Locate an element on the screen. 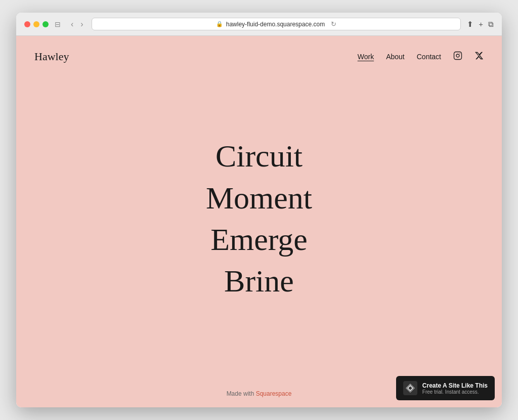 This screenshot has width=518, height=420. project-list: Circuit Moment Emerge Brine is located at coordinates (259, 219).